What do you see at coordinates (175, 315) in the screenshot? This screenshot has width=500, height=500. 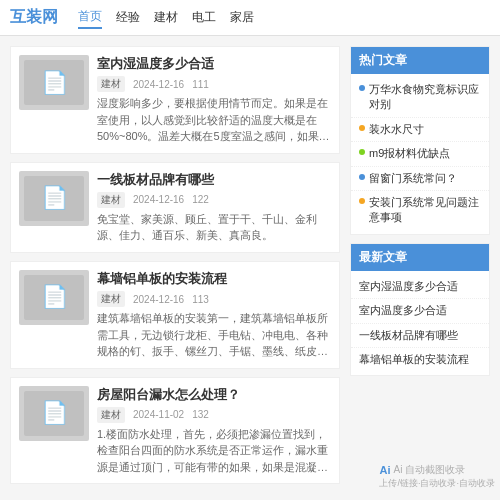 I see `article-card: 📄 幕墙铝单板的安装流程 建材 2024-12-16 113 建筑幕墙铝单板的安…` at bounding box center [175, 315].